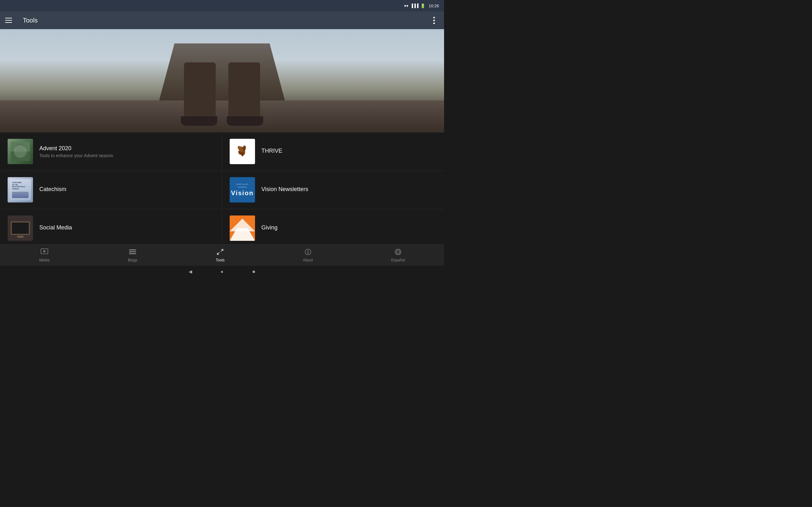  Describe the element at coordinates (242, 193) in the screenshot. I see `vision-cover-title: Vision` at that location.